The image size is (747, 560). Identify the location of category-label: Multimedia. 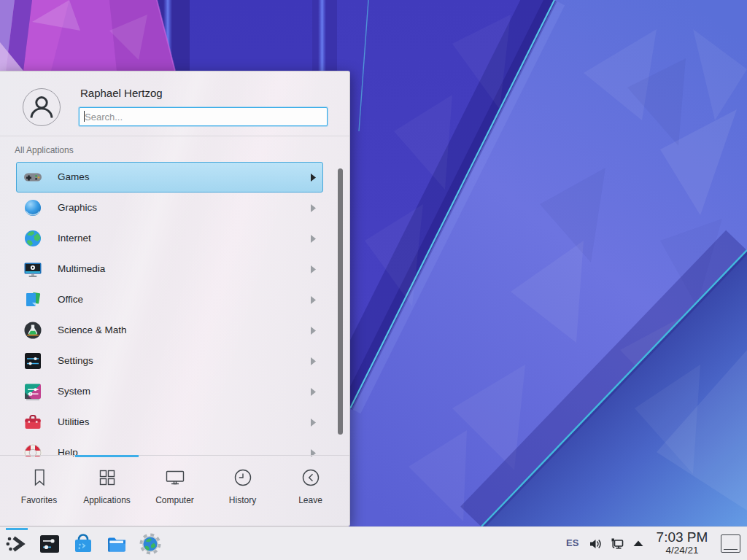
(82, 269).